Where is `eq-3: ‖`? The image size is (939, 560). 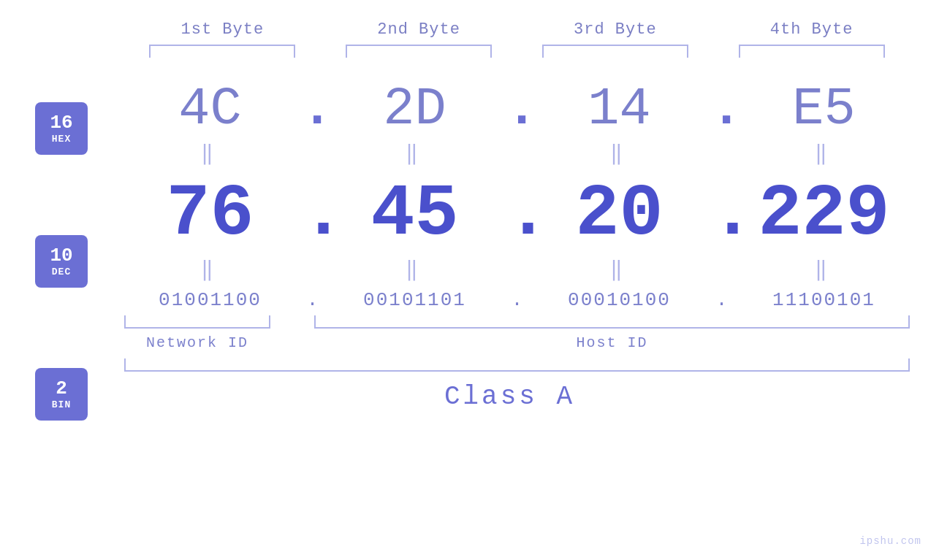 eq-3: ‖ is located at coordinates (620, 153).